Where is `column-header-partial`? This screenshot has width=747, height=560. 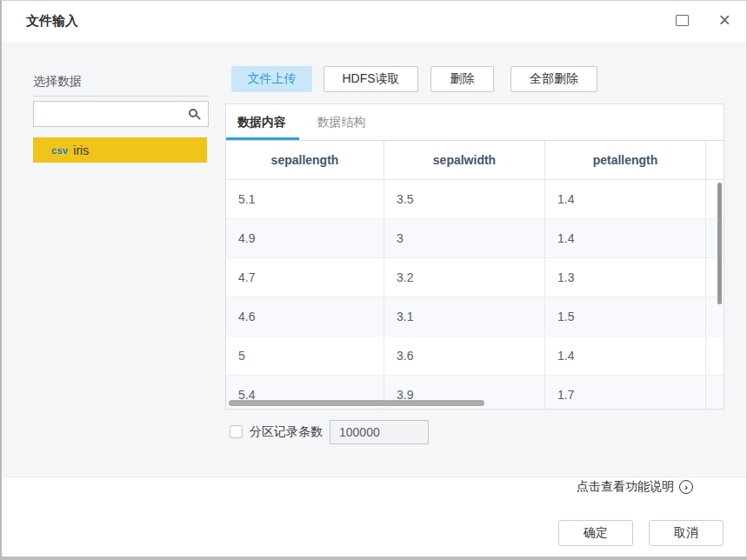
column-header-partial is located at coordinates (715, 160).